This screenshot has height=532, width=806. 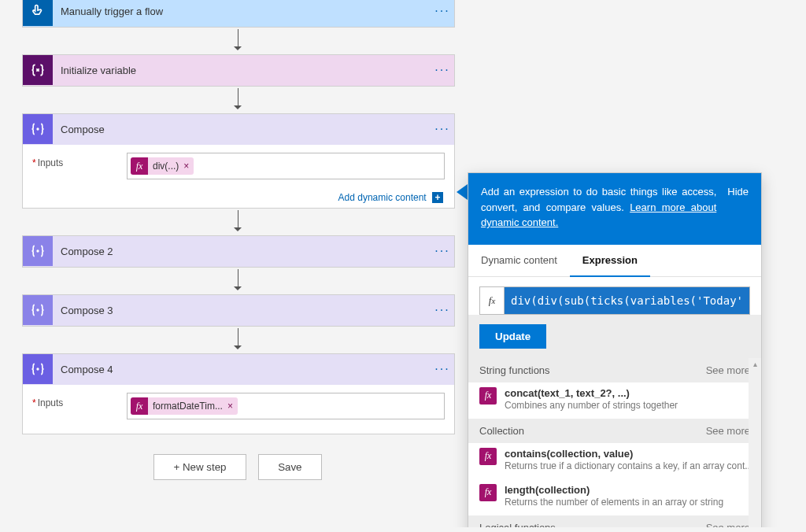 I want to click on new-step-button: + New step, so click(x=200, y=467).